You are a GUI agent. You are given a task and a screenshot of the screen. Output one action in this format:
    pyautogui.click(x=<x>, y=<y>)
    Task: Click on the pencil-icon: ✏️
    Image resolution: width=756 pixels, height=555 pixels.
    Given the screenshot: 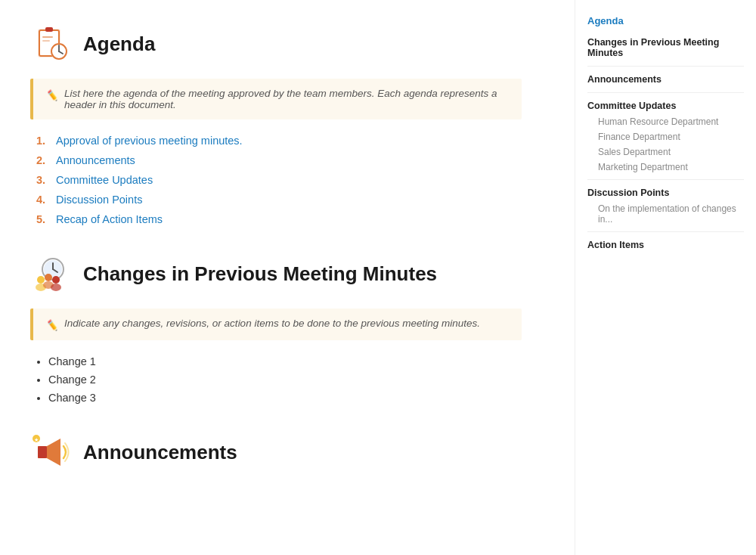 What is the action you would take?
    pyautogui.click(x=51, y=95)
    